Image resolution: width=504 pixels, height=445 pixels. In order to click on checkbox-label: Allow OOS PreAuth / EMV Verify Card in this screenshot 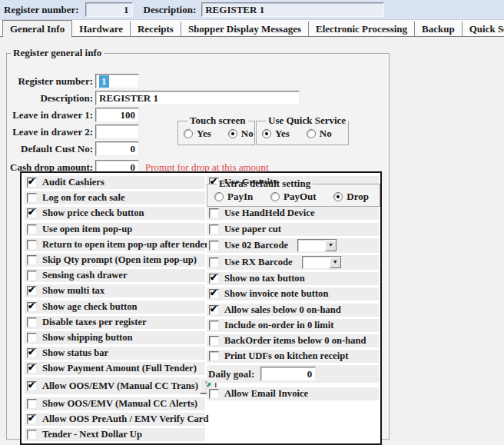, I will do `click(125, 420)`.